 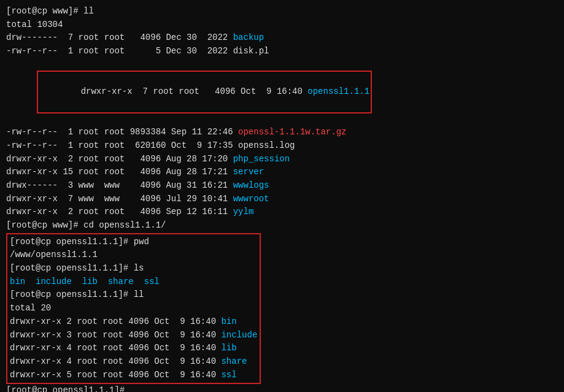 I want to click on line-25: [root@cp openssl1.1.1]#, so click(x=282, y=388).